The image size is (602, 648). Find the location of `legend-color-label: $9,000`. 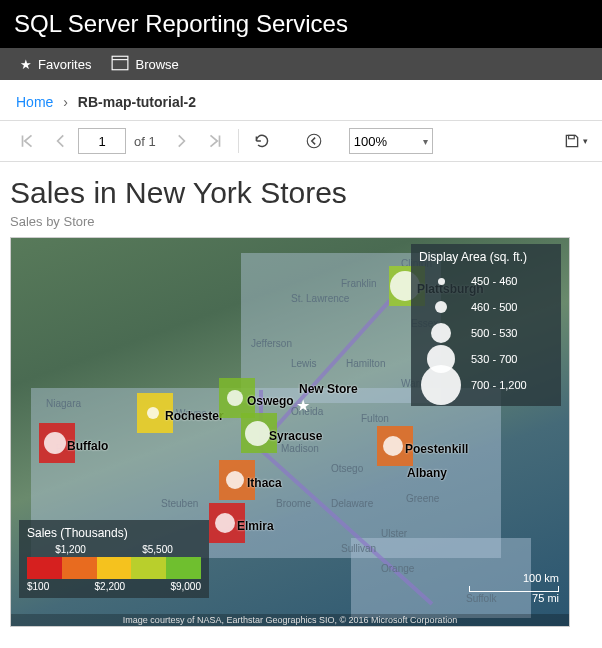

legend-color-label: $9,000 is located at coordinates (186, 586).